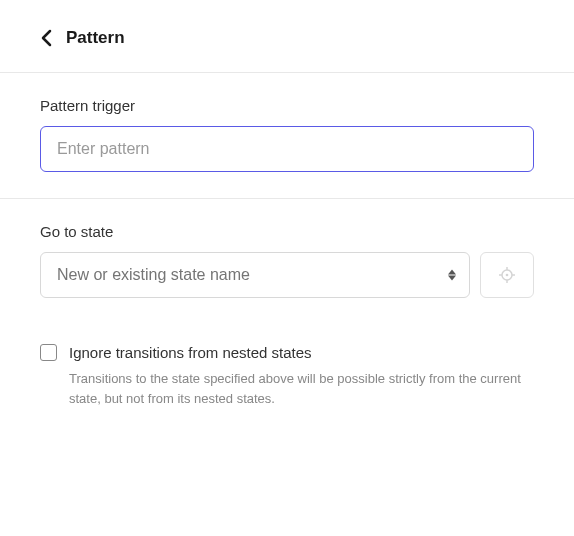 Image resolution: width=574 pixels, height=536 pixels. I want to click on back-icon, so click(46, 38).